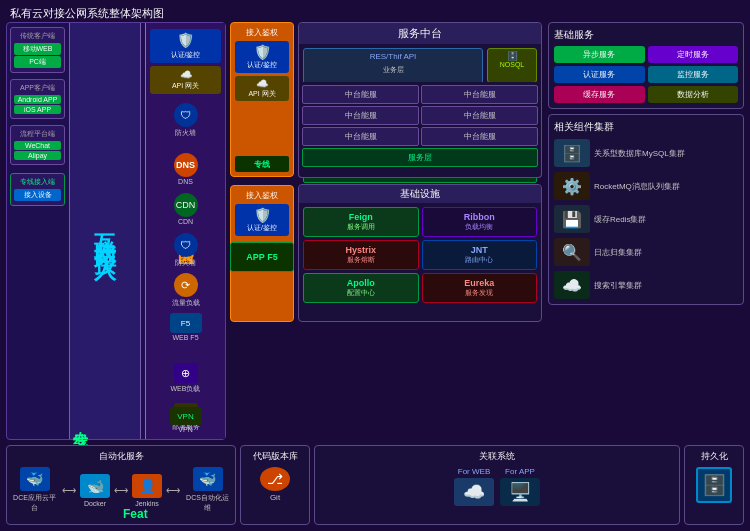 Image resolution: width=750 pixels, height=531 pixels. What do you see at coordinates (361, 288) in the screenshot?
I see `infra-apollo: Apollo 配置中心` at bounding box center [361, 288].